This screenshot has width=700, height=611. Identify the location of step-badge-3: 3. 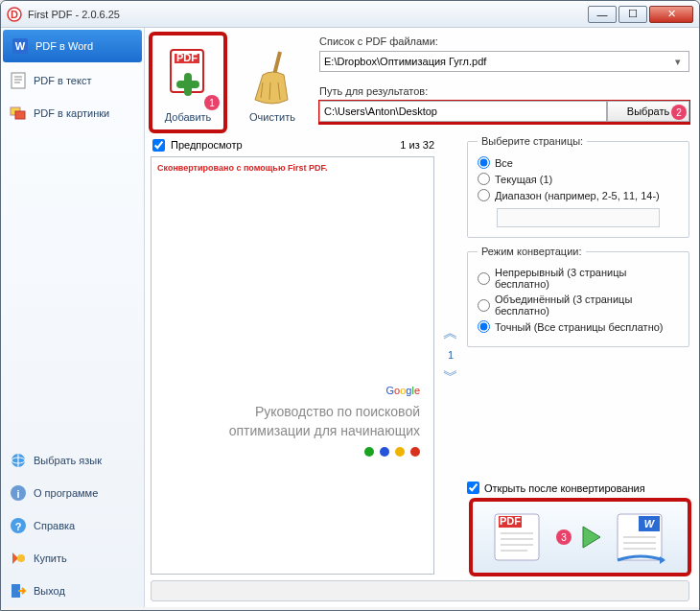
(564, 537).